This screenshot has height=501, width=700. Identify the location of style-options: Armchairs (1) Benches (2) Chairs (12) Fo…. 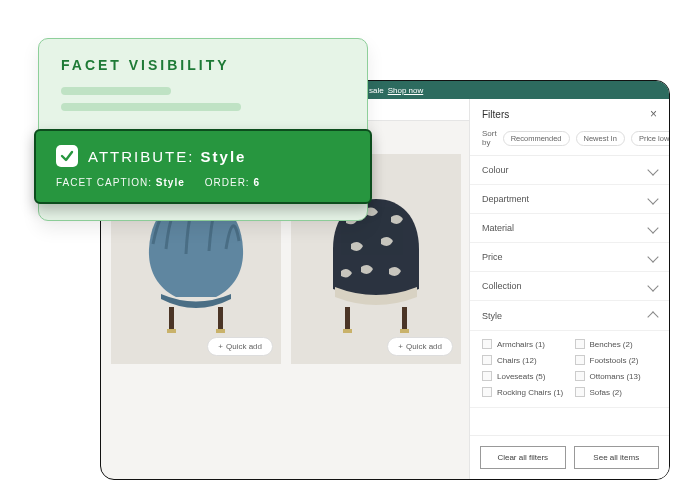
(570, 370).